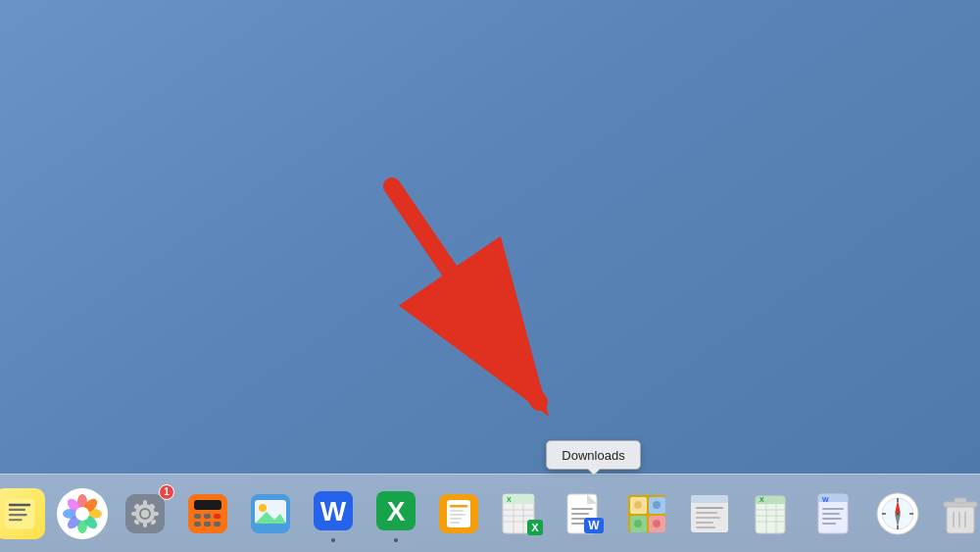 The width and height of the screenshot is (980, 552). Describe the element at coordinates (24, 514) in the screenshot. I see `dock-item-notes` at that location.